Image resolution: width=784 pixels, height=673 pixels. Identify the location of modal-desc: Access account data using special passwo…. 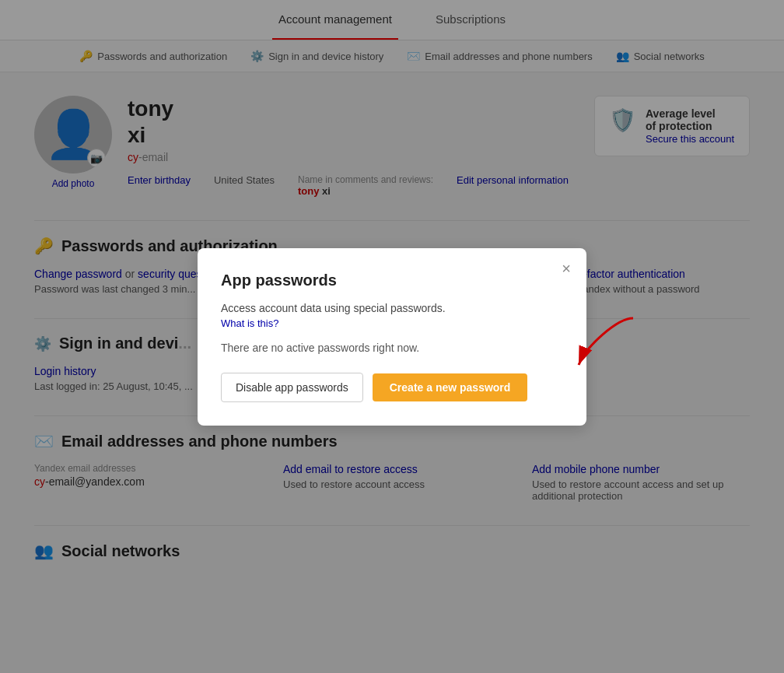
(392, 308).